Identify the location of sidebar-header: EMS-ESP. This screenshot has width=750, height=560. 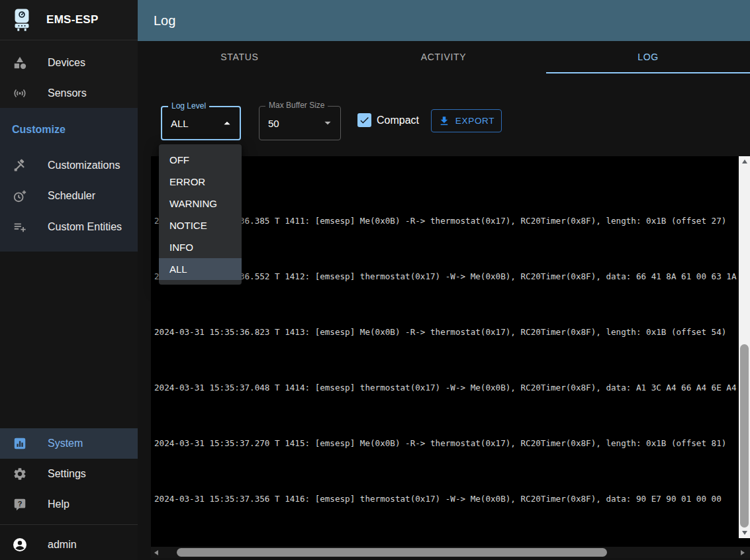
(69, 20).